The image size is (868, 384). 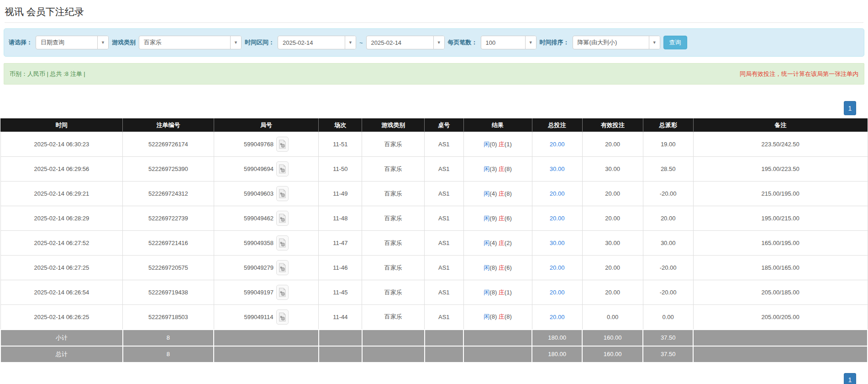 I want to click on query-type-select: 日期查询 ▼, so click(x=72, y=43).